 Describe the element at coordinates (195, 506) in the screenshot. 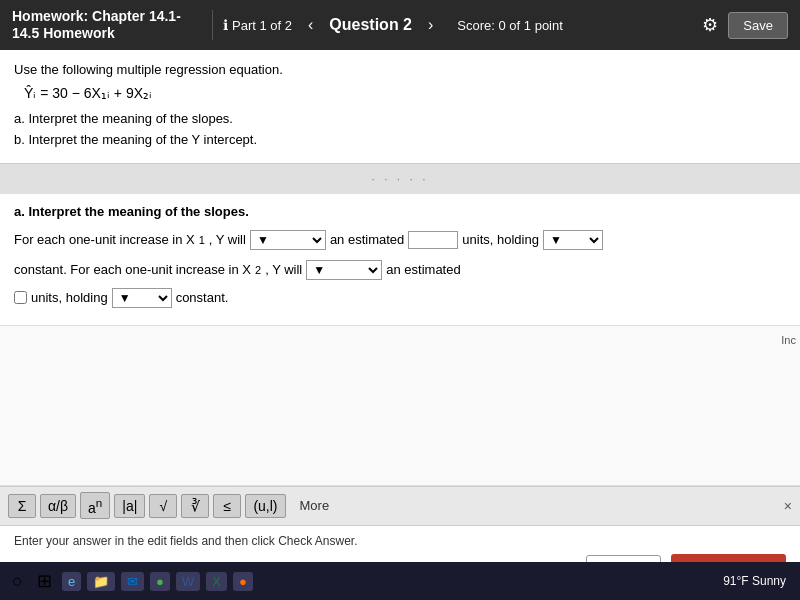

I see `toolbar-cbrt-button: ∛` at that location.